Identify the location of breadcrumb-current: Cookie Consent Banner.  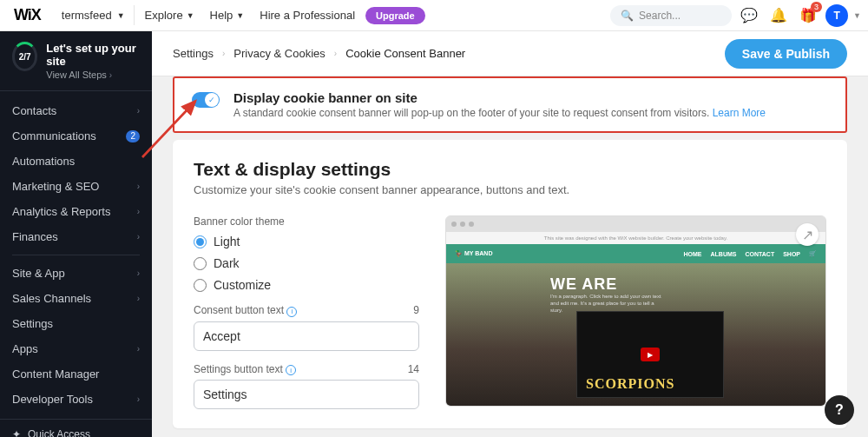
(405, 54).